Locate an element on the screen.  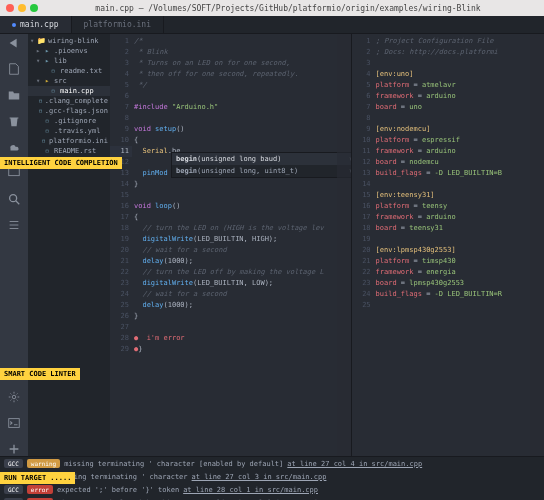
terminal-icon is located at coordinates (14, 423).